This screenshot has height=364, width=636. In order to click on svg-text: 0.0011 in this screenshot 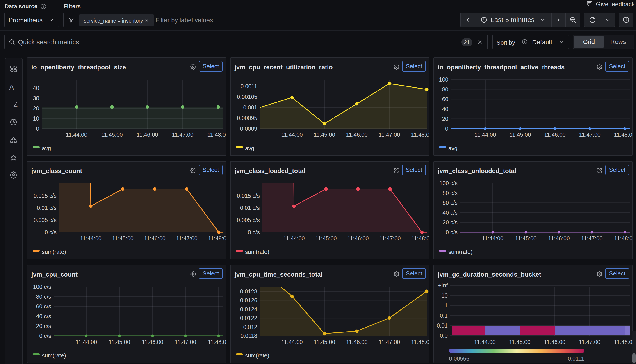, I will do `click(249, 86)`.